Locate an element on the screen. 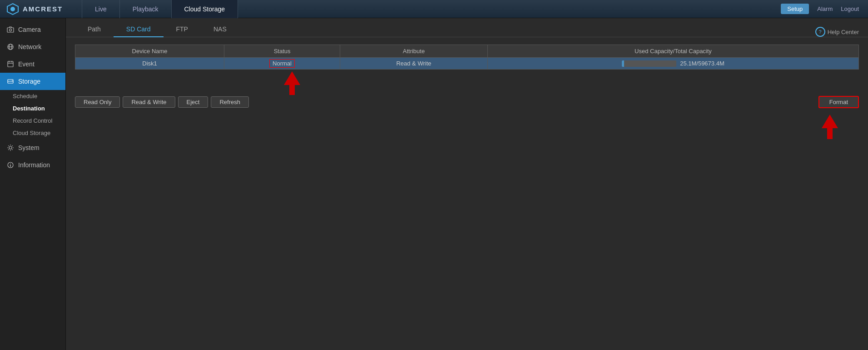 This screenshot has width=868, height=350. nav-playback: Playback is located at coordinates (146, 9).